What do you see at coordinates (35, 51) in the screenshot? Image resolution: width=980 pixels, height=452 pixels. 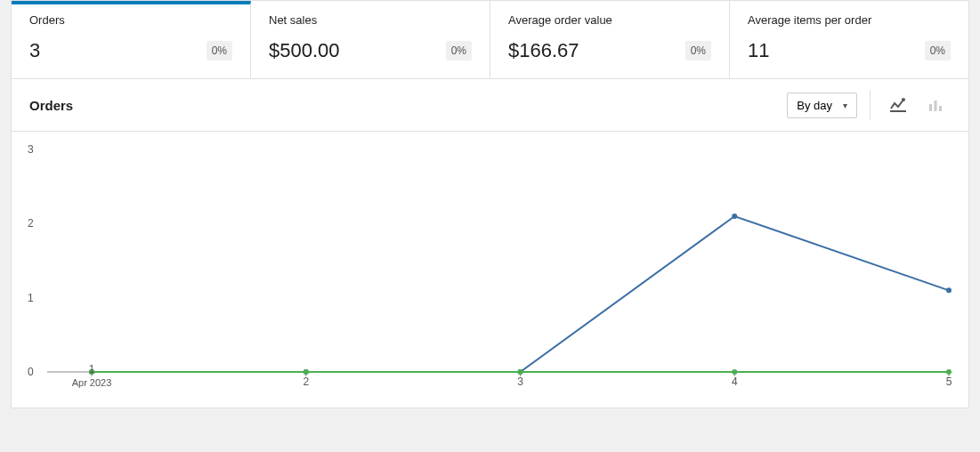 I see `stat-value: 3` at bounding box center [35, 51].